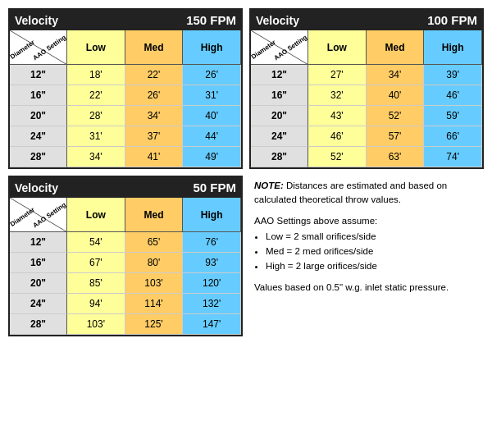 The width and height of the screenshot is (492, 448). What do you see at coordinates (212, 215) in the screenshot?
I see `col-high-50: High` at bounding box center [212, 215].